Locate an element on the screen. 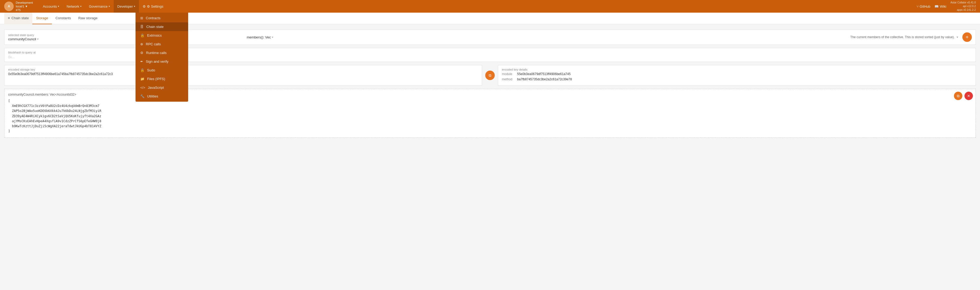  brand-logo: A Development local/1 ▼ #75 is located at coordinates (18, 6).